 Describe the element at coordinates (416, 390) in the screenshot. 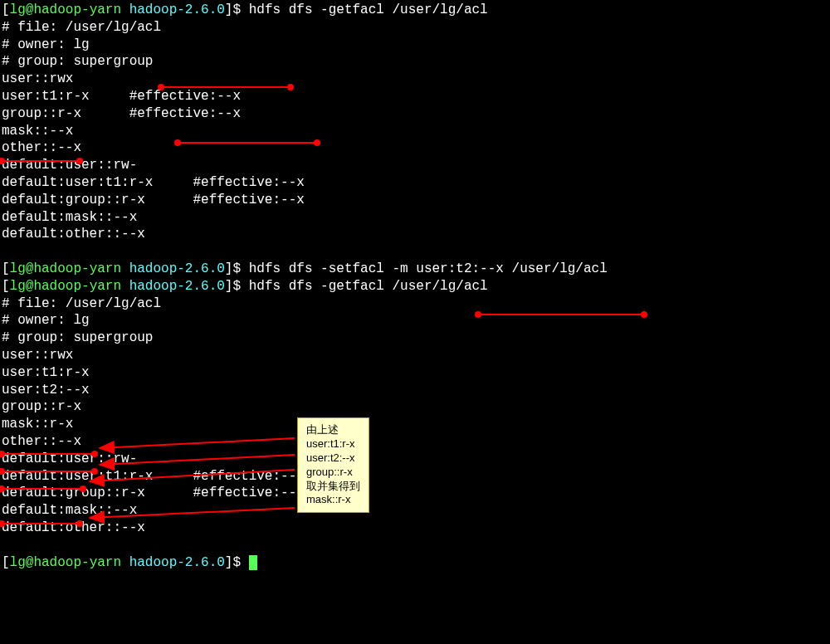

I see `out2-user-t2: user:t2:--x` at that location.